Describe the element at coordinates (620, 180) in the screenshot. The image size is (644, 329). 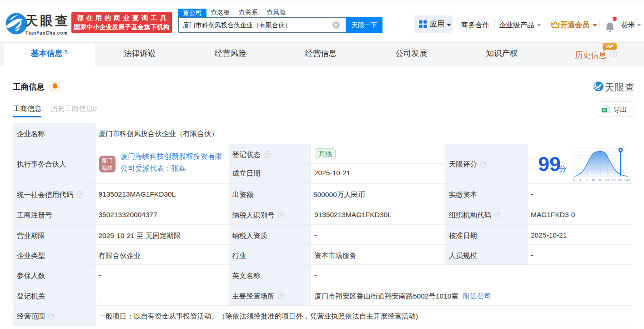
I see `svg-text: 99` at that location.